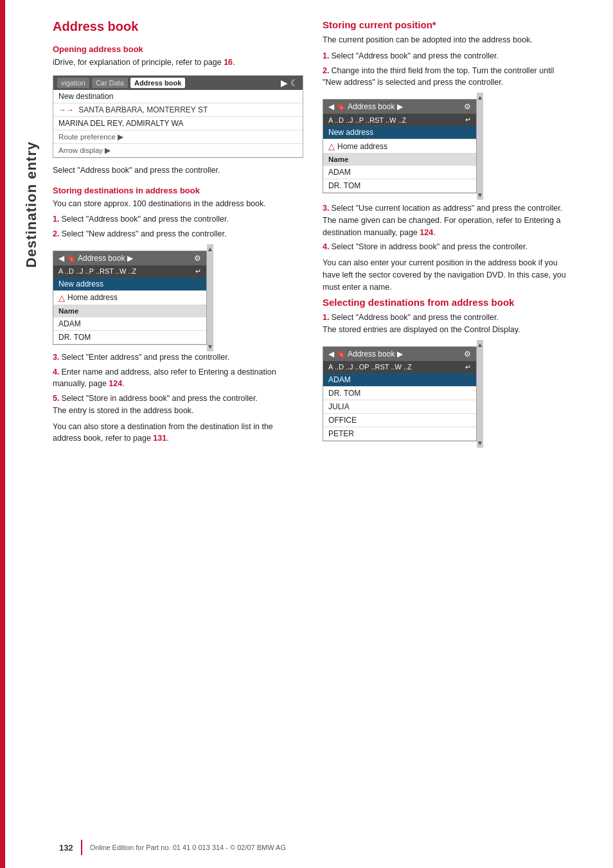  Describe the element at coordinates (400, 186) in the screenshot. I see `addr2-row-drtom: DR. TOM` at that location.